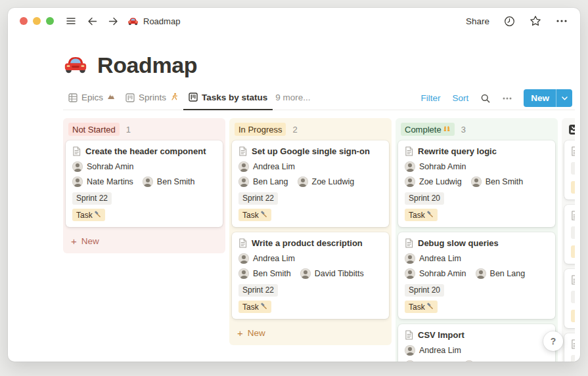  Describe the element at coordinates (339, 274) in the screenshot. I see `assignee-name: David Tibbitts` at that location.